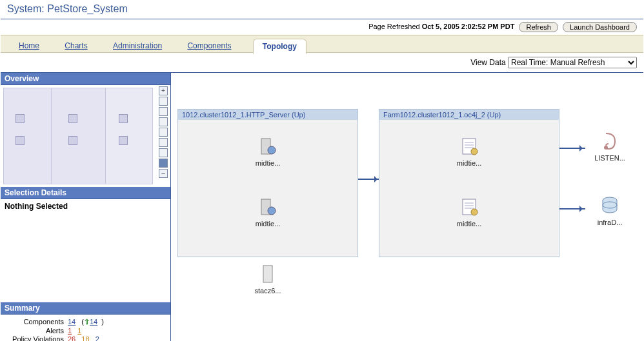 The width and height of the screenshot is (644, 341). What do you see at coordinates (322, 63) in the screenshot?
I see `view-data-row: View Data Real Time: Manual Refresh` at bounding box center [322, 63].